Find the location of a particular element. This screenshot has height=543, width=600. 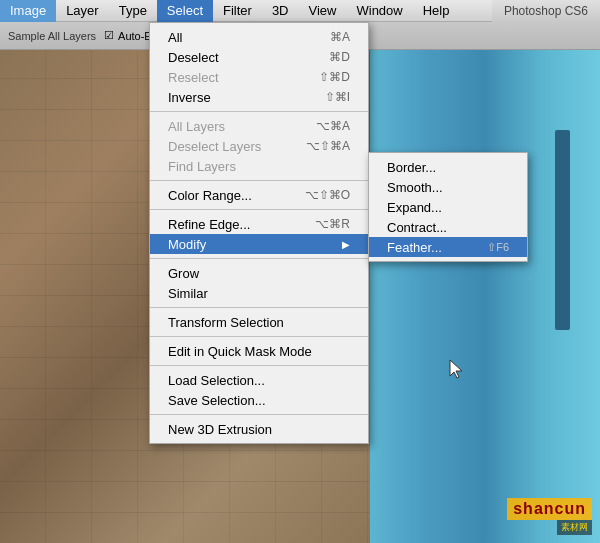

menu-item-grow-label: Grow is located at coordinates (259, 274).